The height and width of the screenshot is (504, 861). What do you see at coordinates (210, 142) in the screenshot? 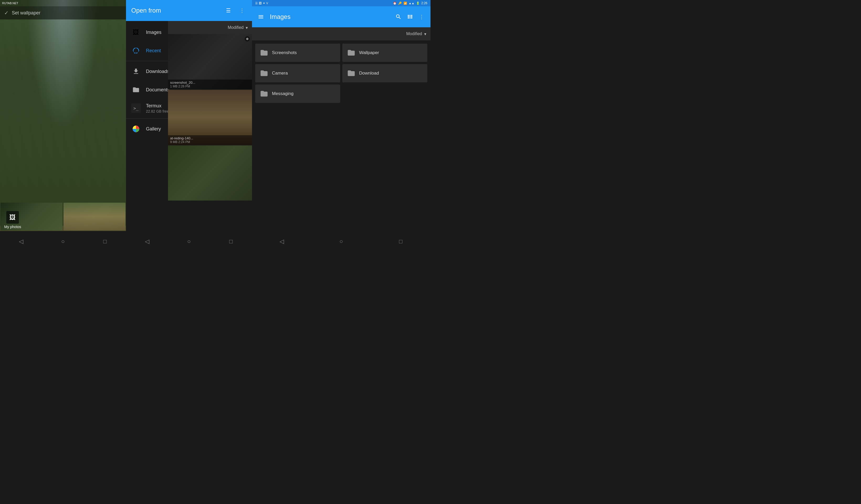
I see `thumb-info-2: 9 MB 2:24 PM` at bounding box center [210, 142].